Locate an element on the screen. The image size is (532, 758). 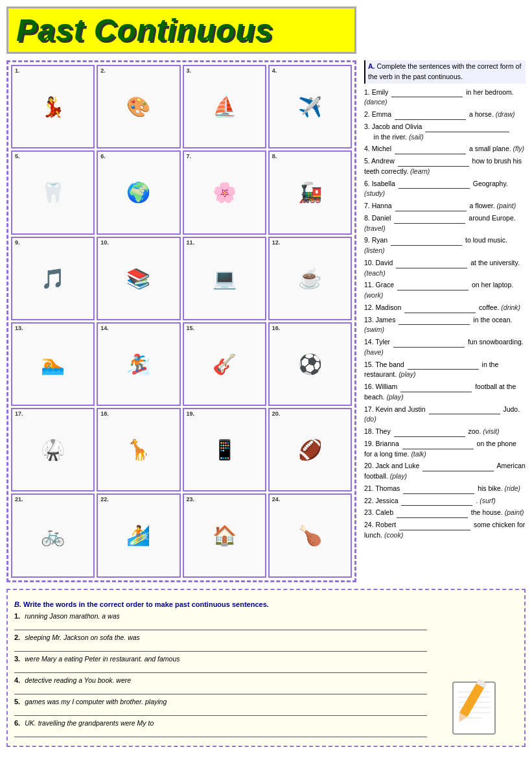
item-num: 23. is located at coordinates (369, 512).